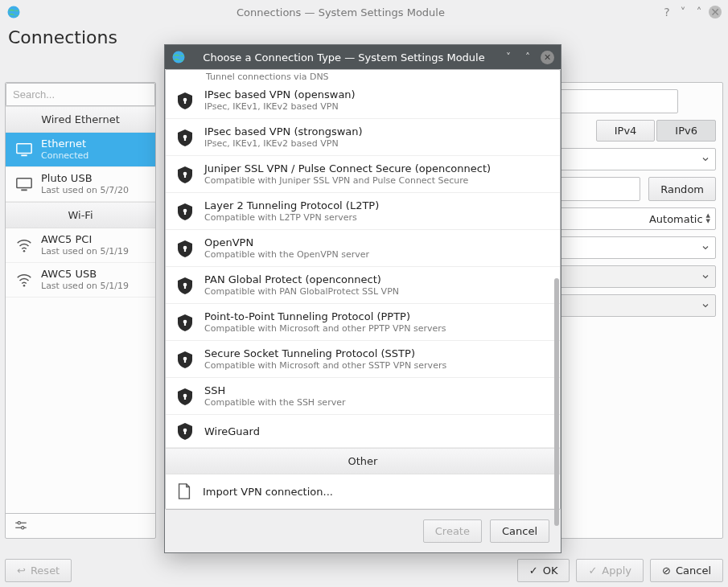  Describe the element at coordinates (85, 275) in the screenshot. I see `conn-name: AWC5 USB` at that location.